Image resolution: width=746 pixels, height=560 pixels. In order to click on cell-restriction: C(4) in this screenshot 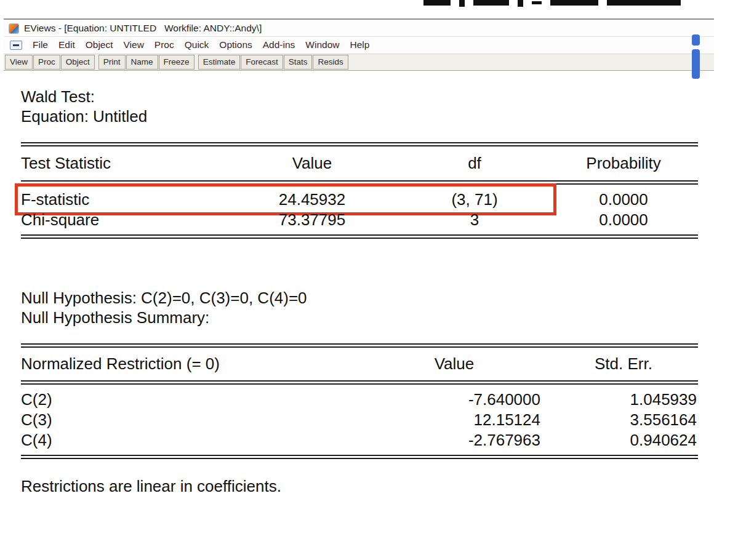, I will do `click(190, 441)`.